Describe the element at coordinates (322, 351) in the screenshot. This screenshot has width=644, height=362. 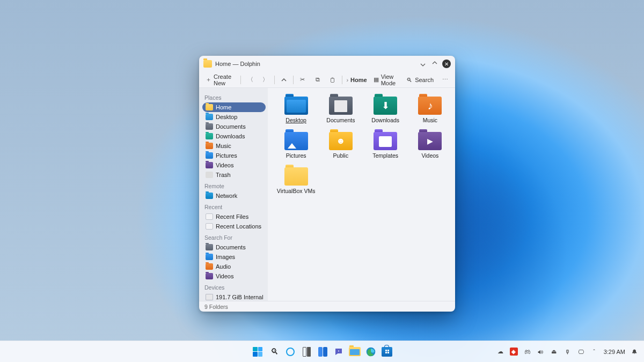
I see `taskbar: 🔍︎ ☁ ◈ 🎮︎ 🔊︎ ⏏ 🎙︎ 🖵 ˆ 3:29 AM 🔔︎` at that location.